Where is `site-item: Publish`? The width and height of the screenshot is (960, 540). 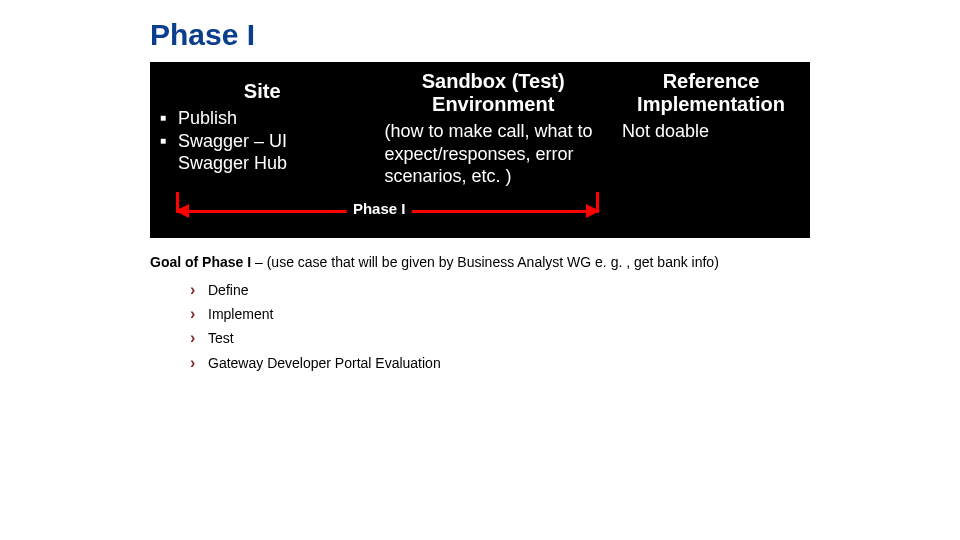 site-item: Publish is located at coordinates (262, 118).